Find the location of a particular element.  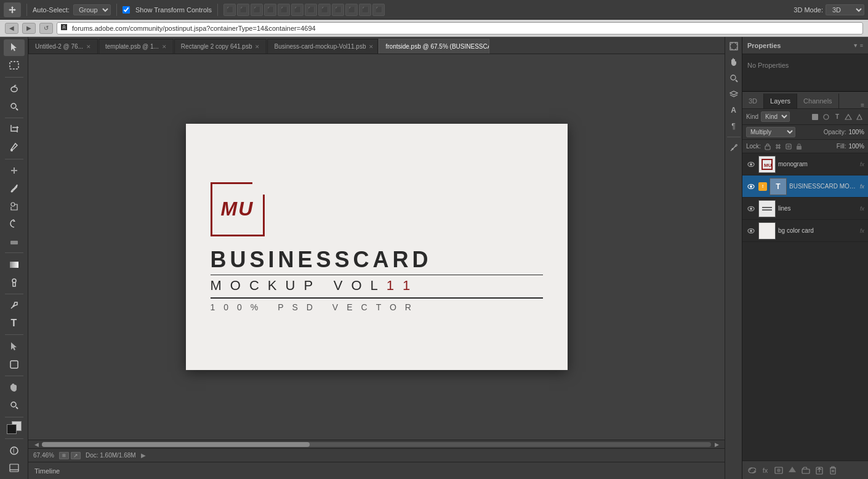

dist-h-icon: ⬛ is located at coordinates (311, 10).